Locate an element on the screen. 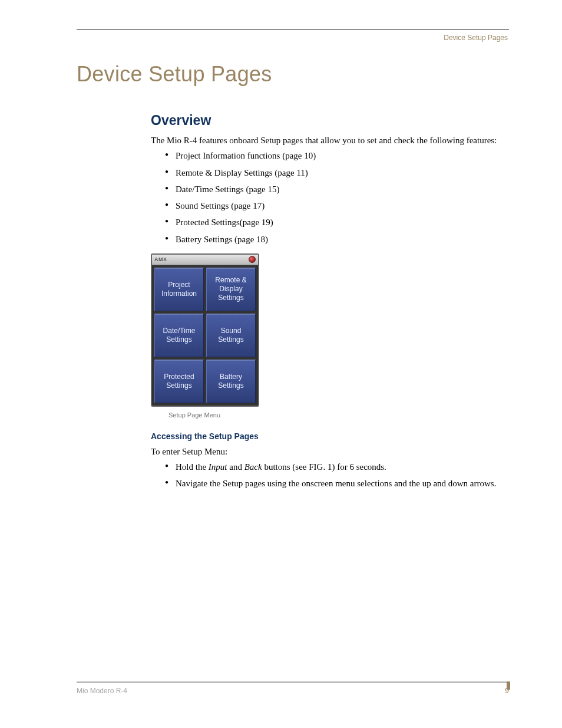  step1-pre: Hold the is located at coordinates (192, 467).